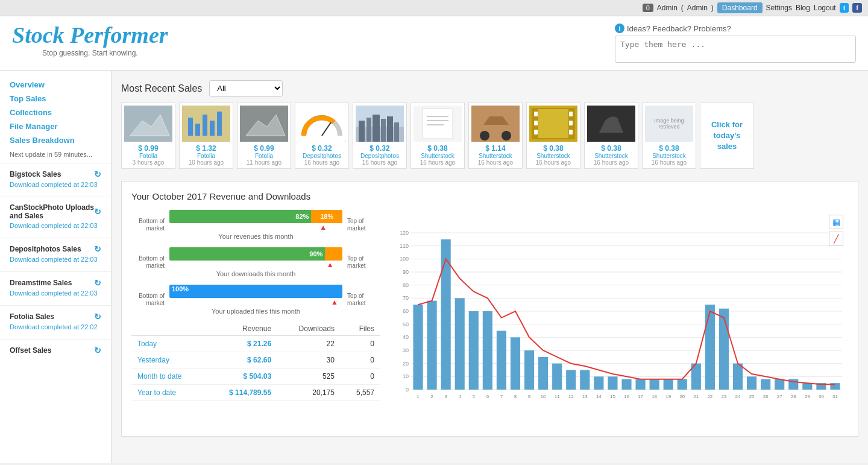  What do you see at coordinates (148, 163) in the screenshot?
I see `sale-time: 3 hours ago` at bounding box center [148, 163].